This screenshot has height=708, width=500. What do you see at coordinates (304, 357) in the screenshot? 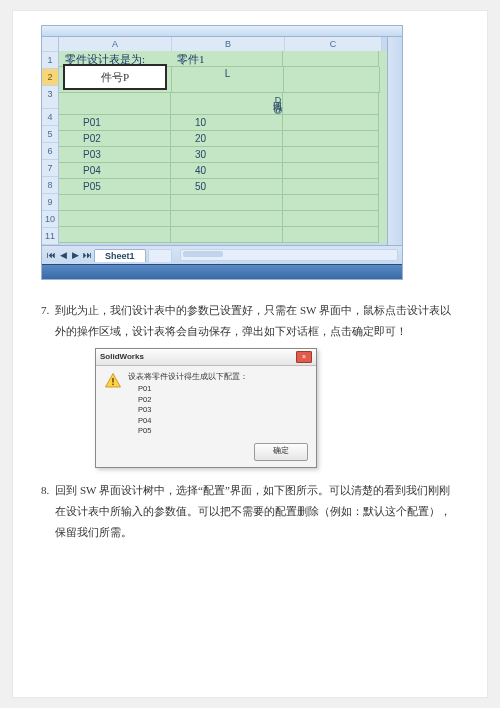
I see `close-icon: ×` at bounding box center [304, 357].